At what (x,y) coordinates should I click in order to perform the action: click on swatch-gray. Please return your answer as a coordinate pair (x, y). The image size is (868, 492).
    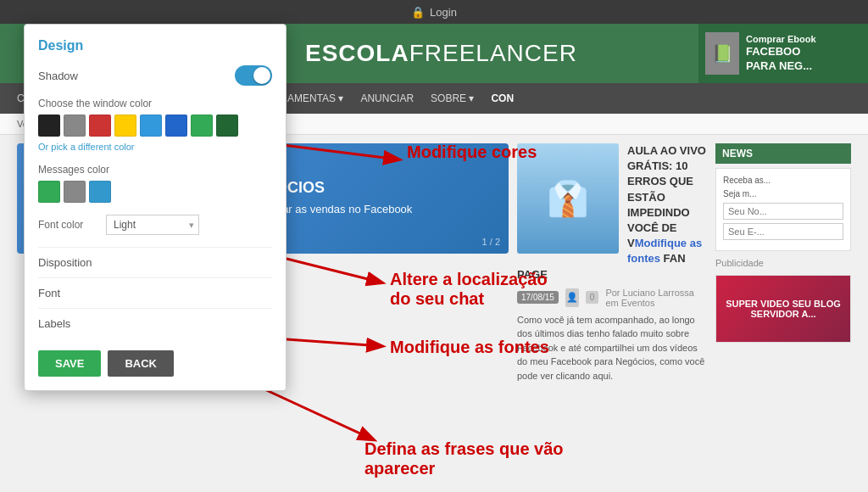
    Looking at the image, I should click on (75, 126).